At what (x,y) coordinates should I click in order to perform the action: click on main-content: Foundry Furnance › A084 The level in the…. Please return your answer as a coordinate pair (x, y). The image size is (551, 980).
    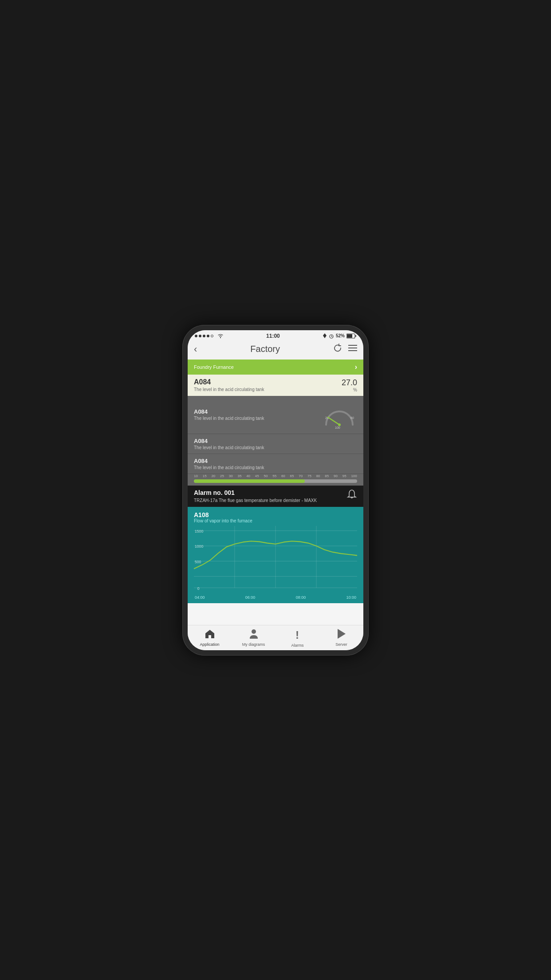
    Looking at the image, I should click on (276, 492).